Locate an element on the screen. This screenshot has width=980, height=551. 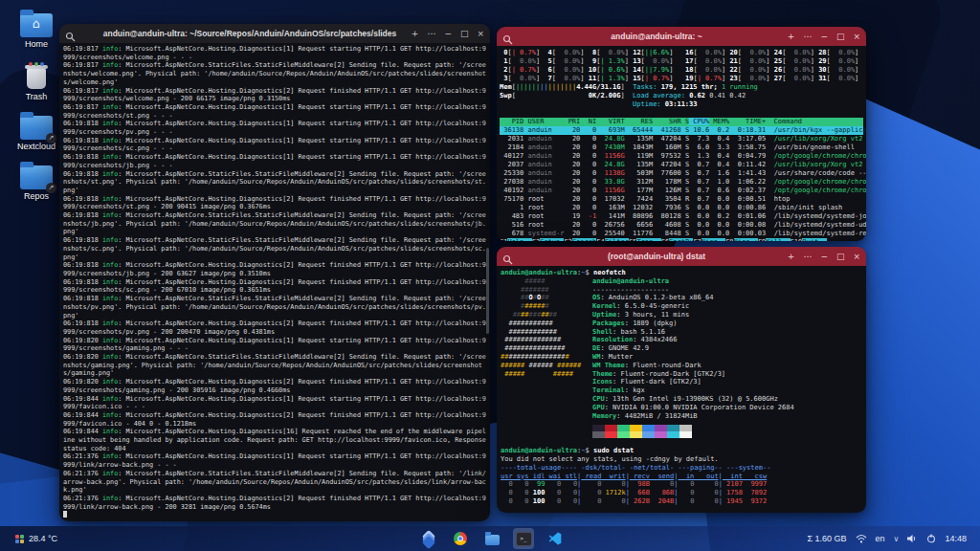
taskbar-app-workspaces is located at coordinates (429, 539).